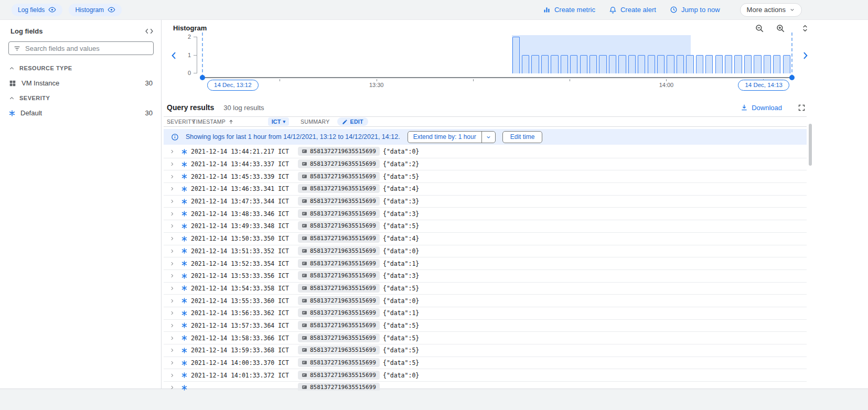 This screenshot has width=868, height=410. What do you see at coordinates (231, 122) in the screenshot?
I see `sort-ascending-icon` at bounding box center [231, 122].